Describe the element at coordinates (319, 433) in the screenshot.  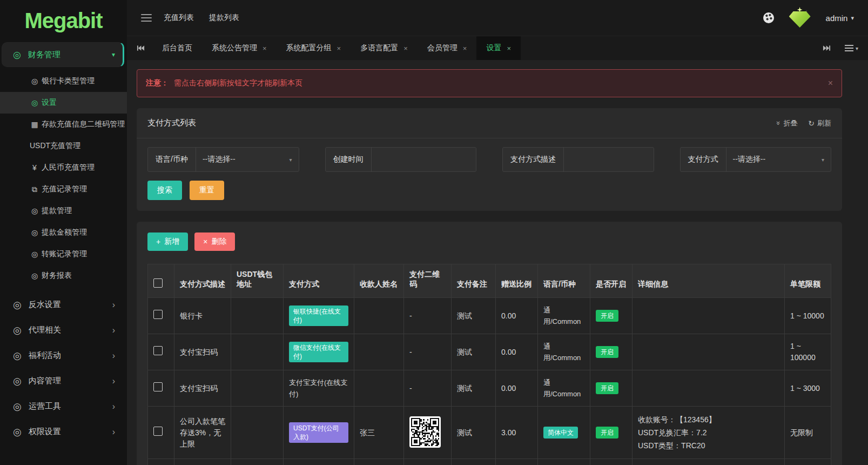
I see `method-badge: USDT支付(公司入款)` at that location.